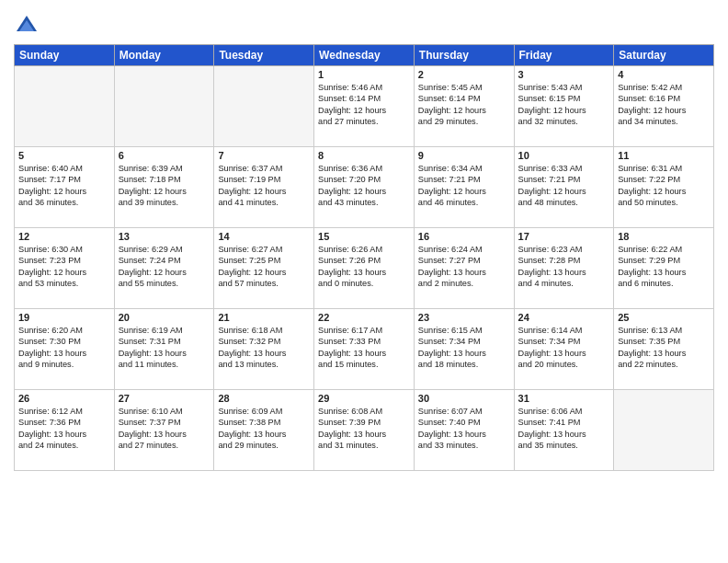 This screenshot has height=563, width=728. Describe the element at coordinates (64, 55) in the screenshot. I see `weekday-sunday: Sunday` at that location.